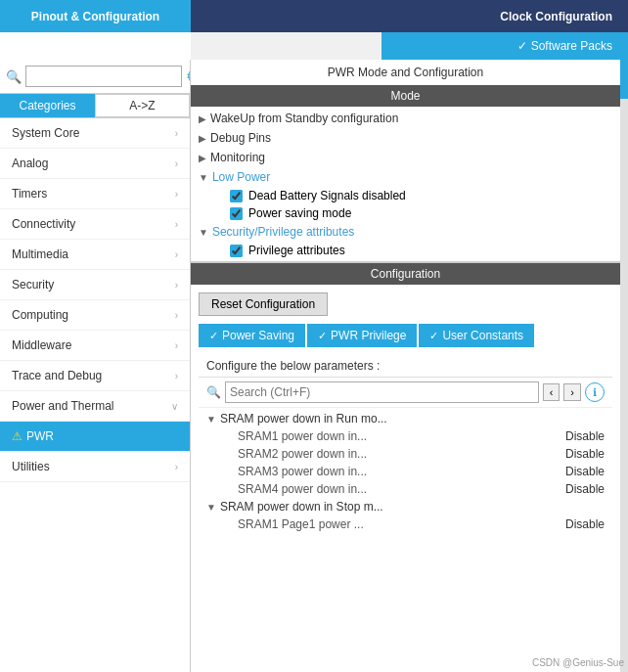  What do you see at coordinates (18, 436) in the screenshot?
I see `warning-icon: ⚠` at bounding box center [18, 436].